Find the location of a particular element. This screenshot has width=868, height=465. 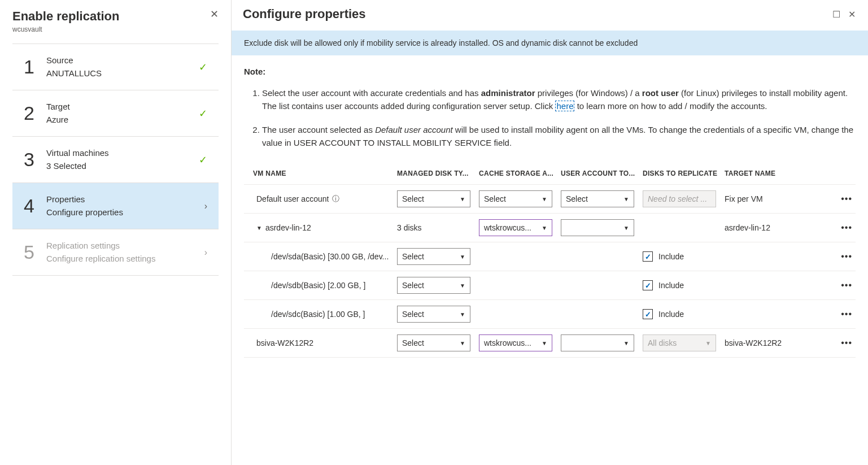

table-row-vm1: ▼asrdev-lin-12 3 disks wtskrowcus...▼ ▼ … is located at coordinates (550, 228).